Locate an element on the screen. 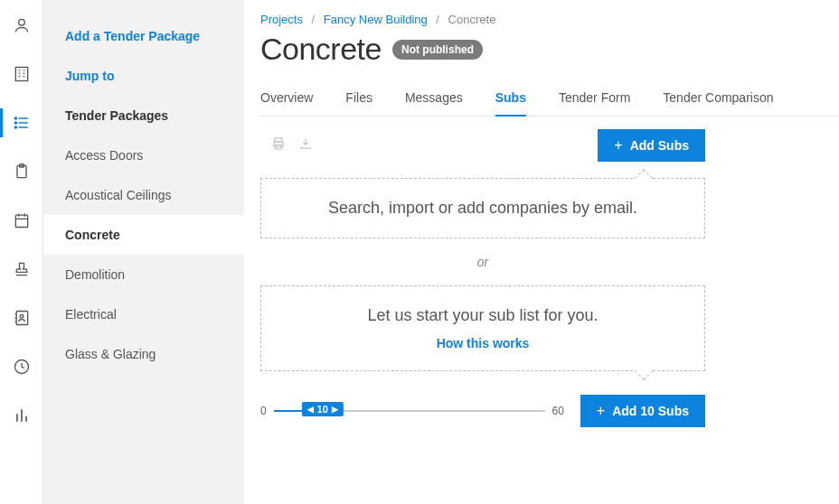 The height and width of the screenshot is (504, 839). chevron-left-icon: ◀ is located at coordinates (311, 409).